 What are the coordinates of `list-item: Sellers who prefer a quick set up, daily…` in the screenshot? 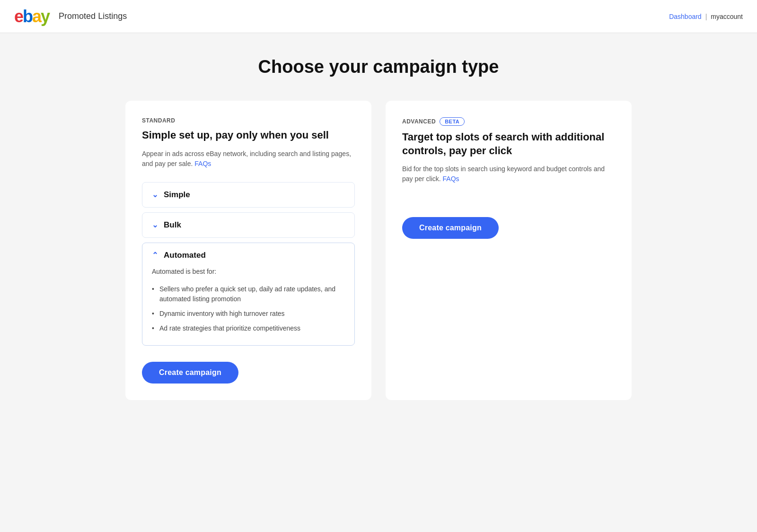 It's located at (248, 294).